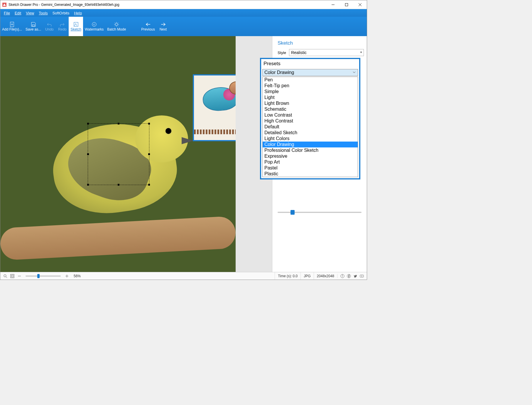 The height and width of the screenshot is (405, 532). What do you see at coordinates (88, 154) in the screenshot?
I see `selection-handle-w` at bounding box center [88, 154].